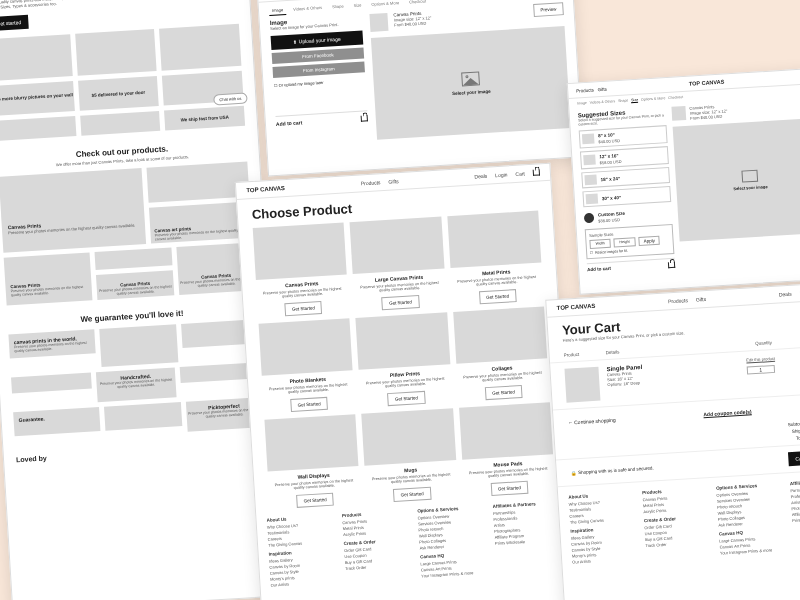 The image size is (800, 600). What do you see at coordinates (548, 10) in the screenshot?
I see `preview-button: Preview` at bounding box center [548, 10].